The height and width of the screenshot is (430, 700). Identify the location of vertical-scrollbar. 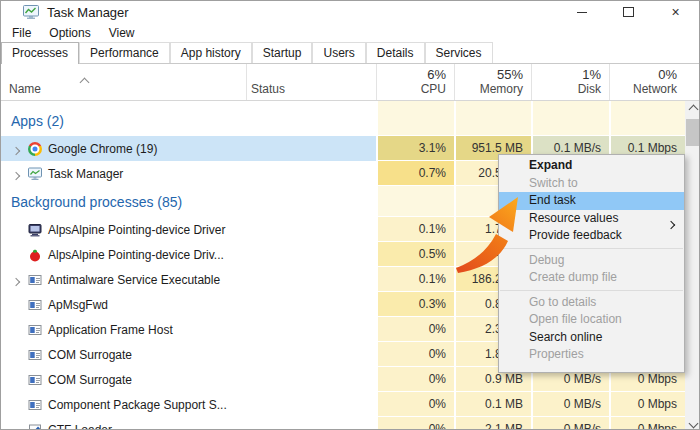
(692, 266).